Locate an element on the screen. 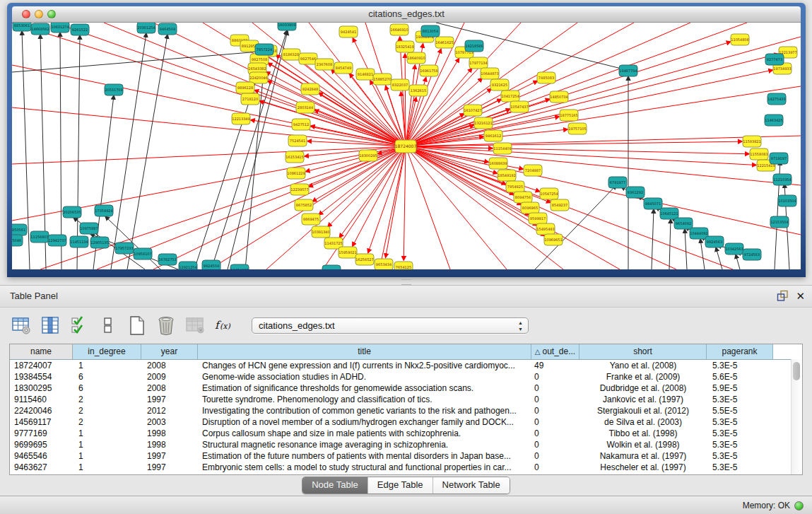 The height and width of the screenshot is (514, 812). graph-node: 16033809 is located at coordinates (287, 27).